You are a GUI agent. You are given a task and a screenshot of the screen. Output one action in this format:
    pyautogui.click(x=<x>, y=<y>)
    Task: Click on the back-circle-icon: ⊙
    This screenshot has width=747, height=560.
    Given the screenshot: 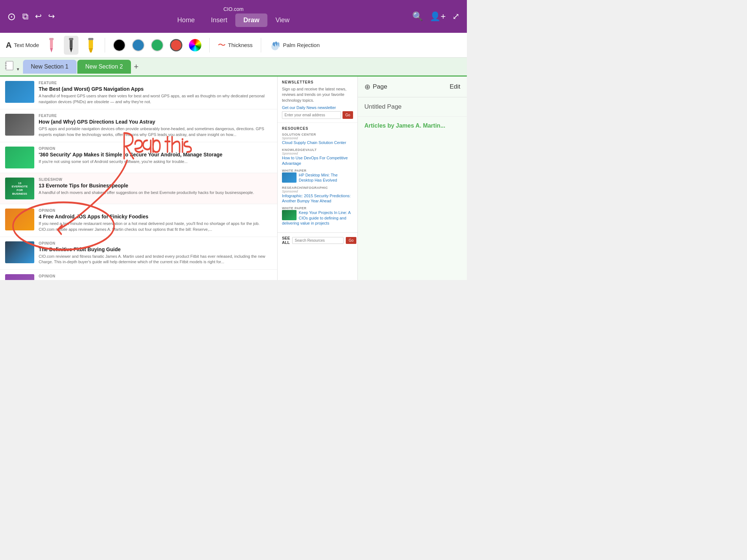 What is the action you would take?
    pyautogui.click(x=12, y=17)
    